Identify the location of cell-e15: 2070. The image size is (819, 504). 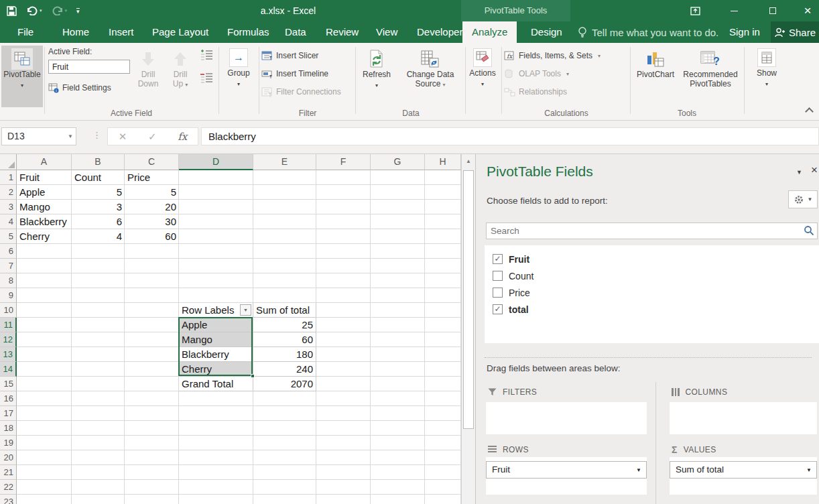
(285, 384).